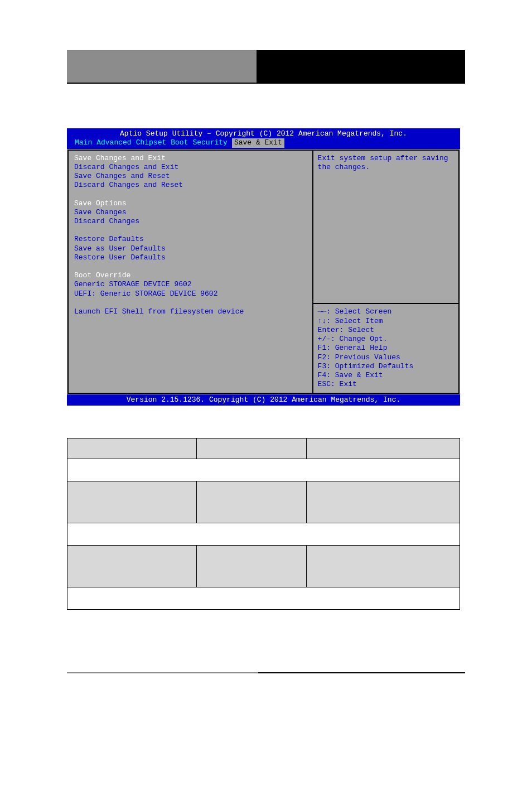  Describe the element at coordinates (386, 330) in the screenshot. I see `key-enter: Enter: Select` at that location.